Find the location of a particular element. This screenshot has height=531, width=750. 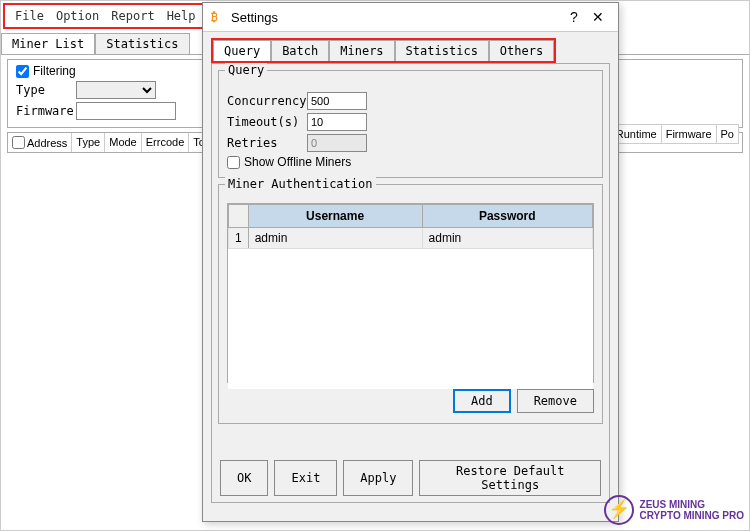

username-header: Username is located at coordinates (335, 216).